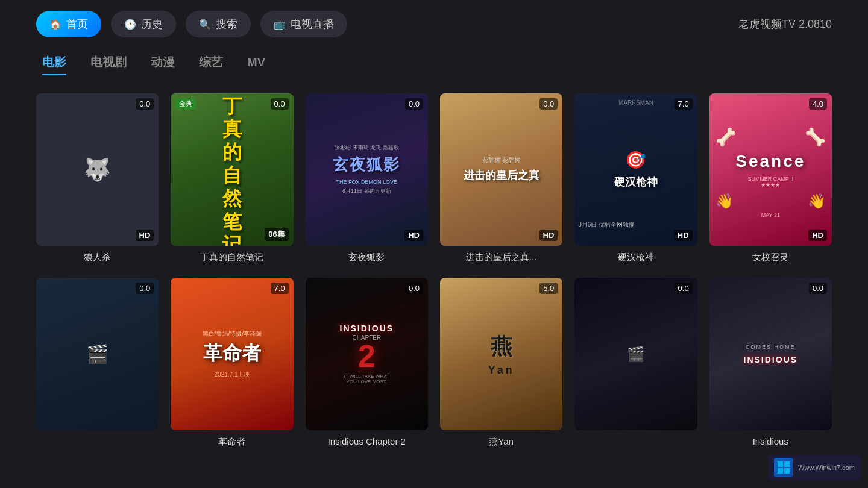  Describe the element at coordinates (231, 363) in the screenshot. I see `movie-card-8: 黑白/鲁迅/特摄/李泽灏 革命者 2021.7.1上映 7.0 革命者` at that location.